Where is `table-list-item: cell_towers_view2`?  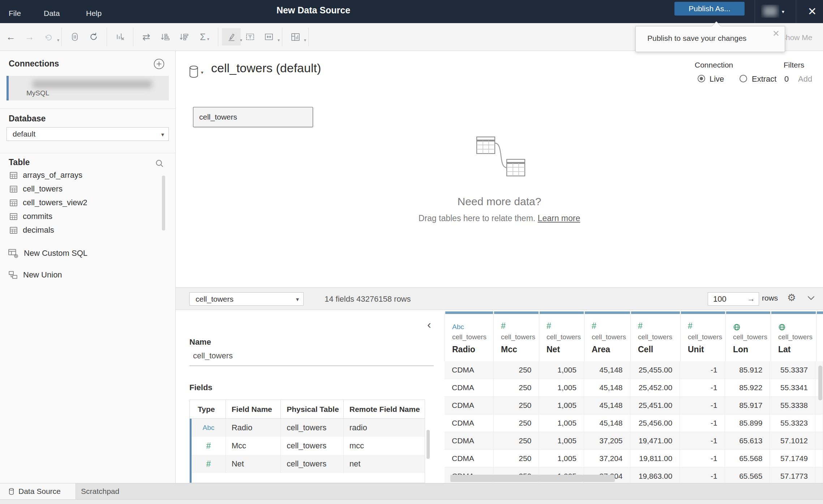
table-list-item: cell_towers_view2 is located at coordinates (85, 203).